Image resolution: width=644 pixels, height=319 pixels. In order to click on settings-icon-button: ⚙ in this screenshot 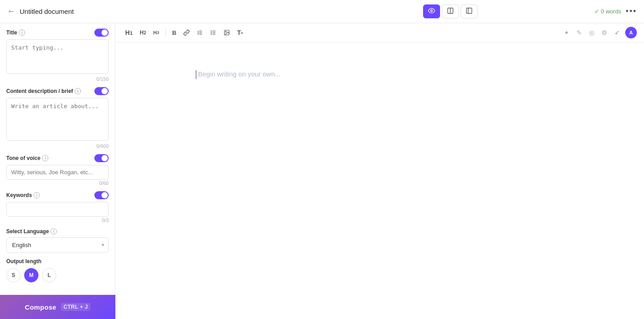, I will do `click(605, 33)`.